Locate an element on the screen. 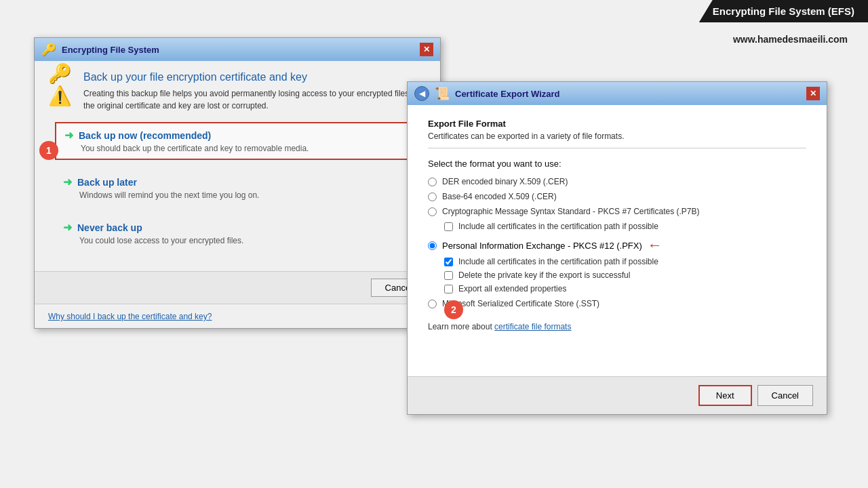  cert-select-label: Select the format you want to use: is located at coordinates (617, 164).